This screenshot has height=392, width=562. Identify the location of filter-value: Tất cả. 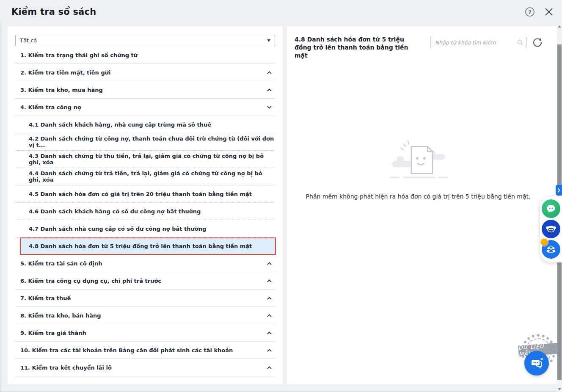
(28, 41).